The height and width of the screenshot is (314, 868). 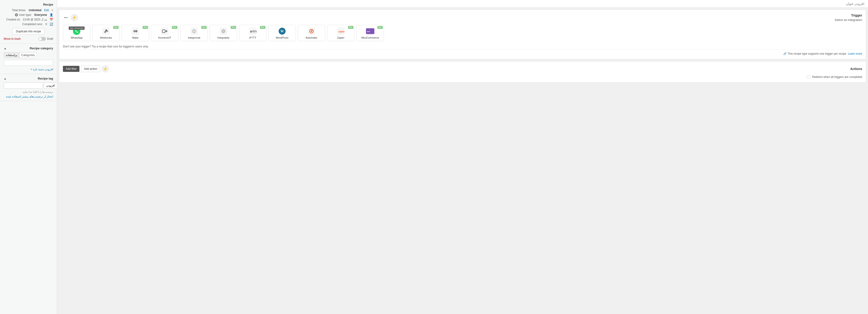 I want to click on draft-toggle, so click(x=42, y=39).